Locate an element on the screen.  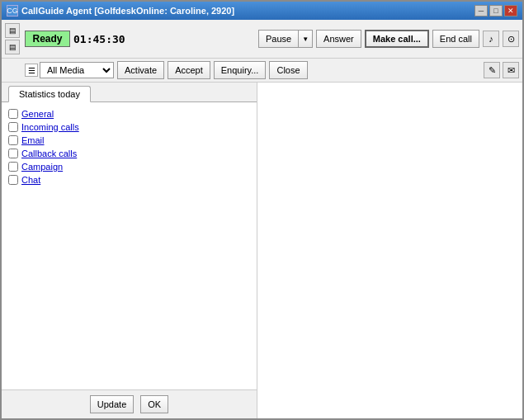
mail-icon-button: ✉ is located at coordinates (511, 70).